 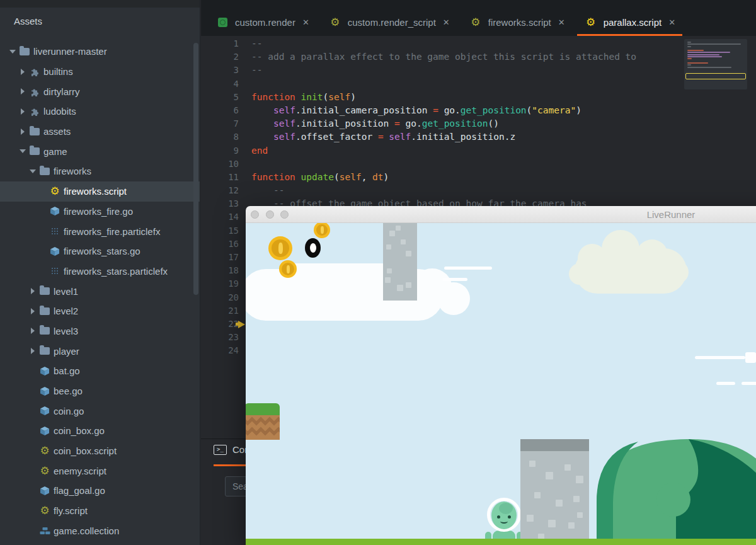 What do you see at coordinates (479, 164) in the screenshot?
I see `code-line: 10` at bounding box center [479, 164].